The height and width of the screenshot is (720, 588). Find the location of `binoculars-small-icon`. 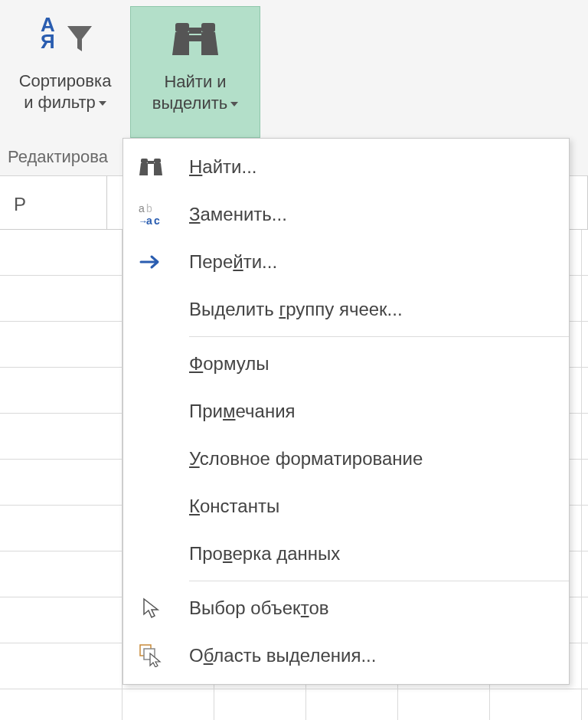

binoculars-small-icon is located at coordinates (151, 167).